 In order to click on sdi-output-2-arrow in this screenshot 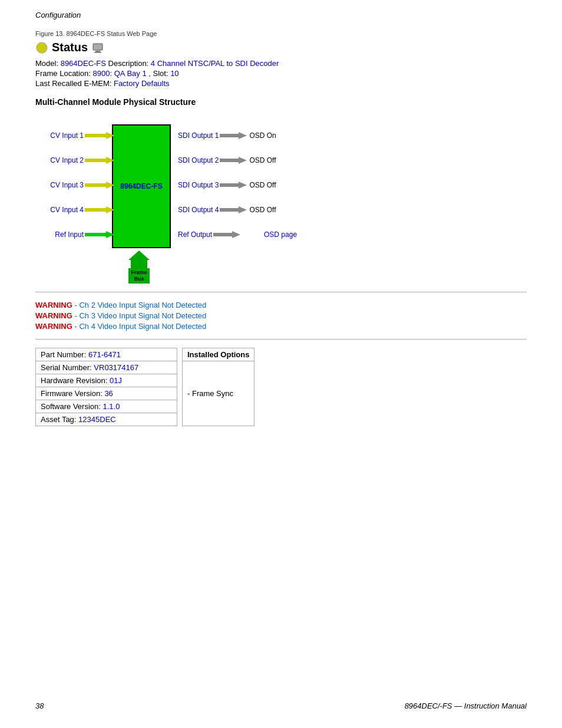, I will do `click(233, 160)`.